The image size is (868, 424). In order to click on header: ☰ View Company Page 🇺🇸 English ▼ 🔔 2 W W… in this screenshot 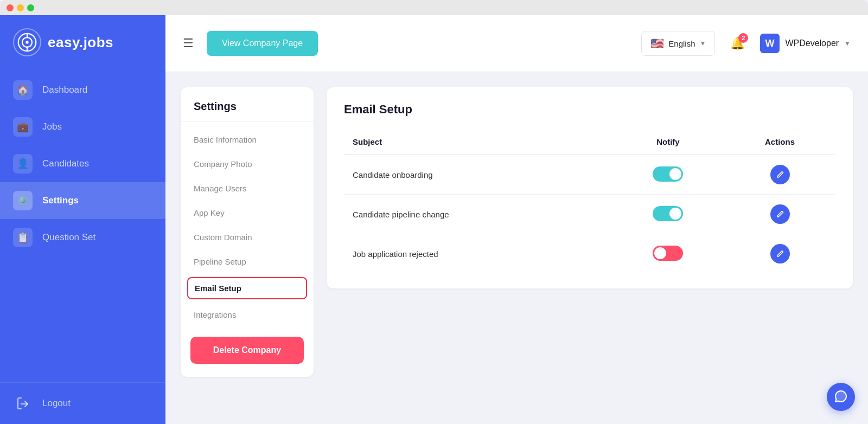, I will do `click(516, 43)`.